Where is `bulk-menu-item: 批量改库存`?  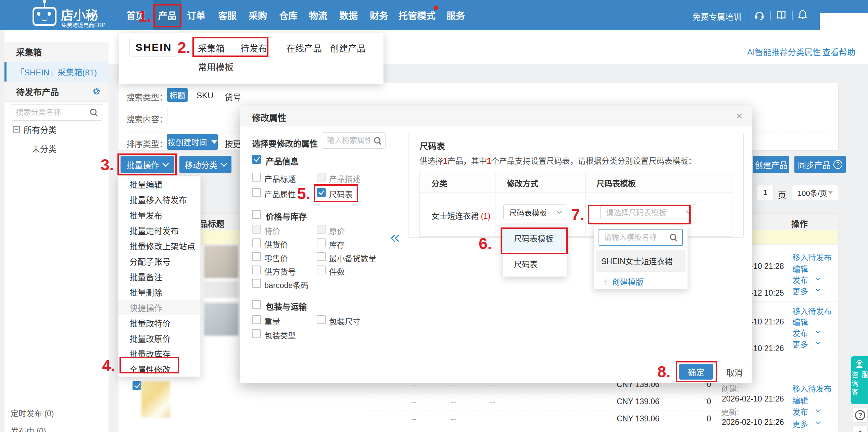
bulk-menu-item: 批量改库存 is located at coordinates (160, 354).